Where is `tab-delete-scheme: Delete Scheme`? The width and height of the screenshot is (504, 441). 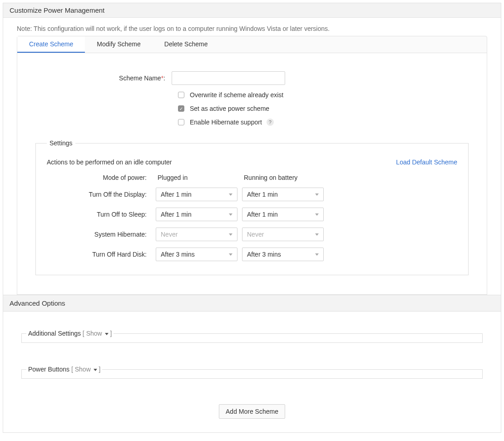 tab-delete-scheme: Delete Scheme is located at coordinates (186, 45).